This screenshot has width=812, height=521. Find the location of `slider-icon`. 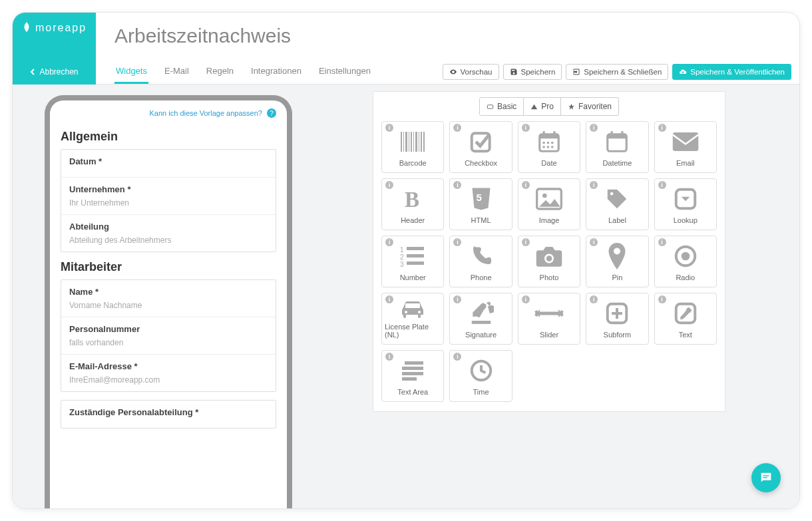

slider-icon is located at coordinates (549, 313).